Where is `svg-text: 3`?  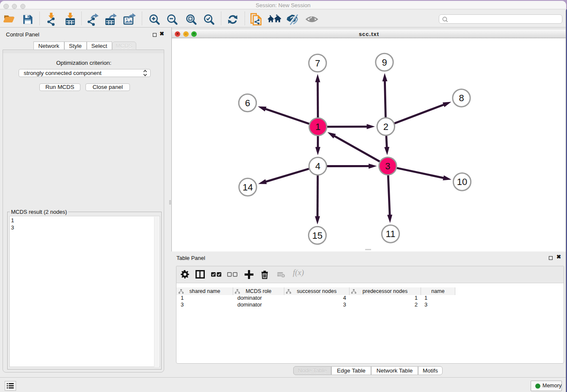
svg-text: 3 is located at coordinates (388, 166).